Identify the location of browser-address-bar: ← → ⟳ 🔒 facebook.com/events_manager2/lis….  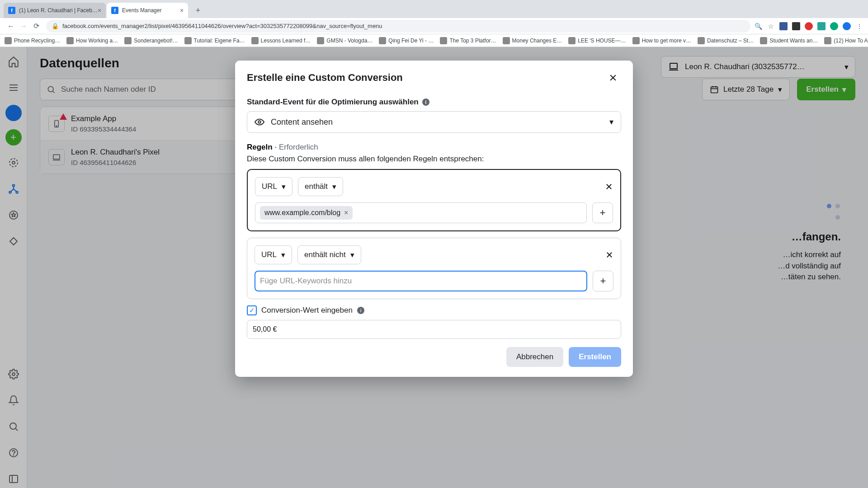
(434, 26).